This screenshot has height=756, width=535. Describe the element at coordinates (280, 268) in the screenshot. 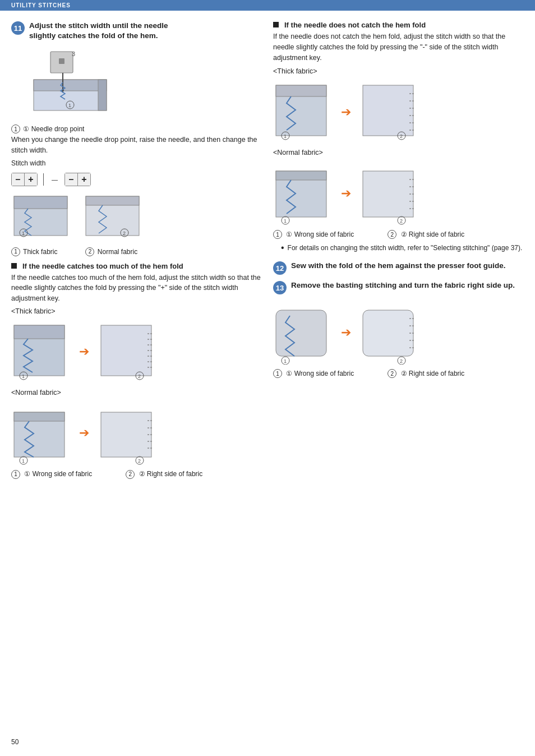

I see `step12-badge: 12` at that location.